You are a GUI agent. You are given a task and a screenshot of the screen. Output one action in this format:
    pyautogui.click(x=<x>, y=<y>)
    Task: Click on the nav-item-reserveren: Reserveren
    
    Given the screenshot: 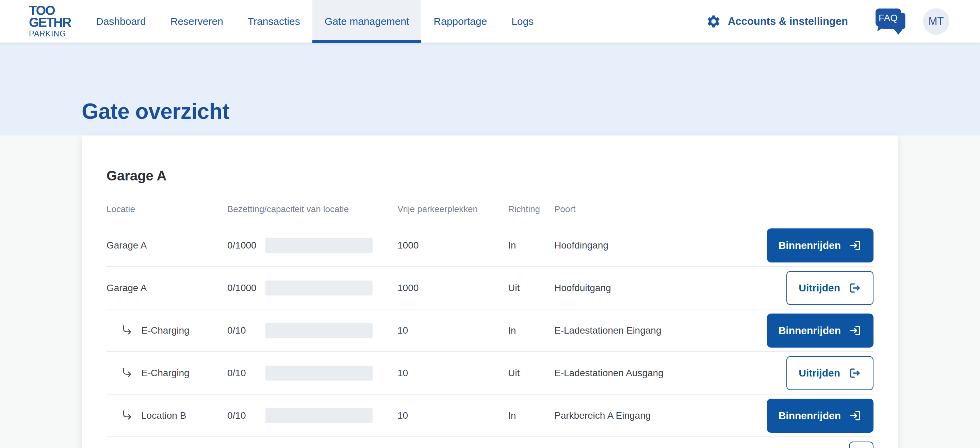 What is the action you would take?
    pyautogui.click(x=197, y=21)
    